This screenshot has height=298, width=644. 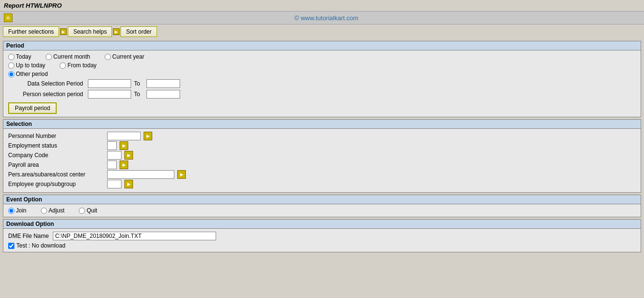 What do you see at coordinates (56, 146) in the screenshot?
I see `employment-status-label: Employment status` at bounding box center [56, 146].